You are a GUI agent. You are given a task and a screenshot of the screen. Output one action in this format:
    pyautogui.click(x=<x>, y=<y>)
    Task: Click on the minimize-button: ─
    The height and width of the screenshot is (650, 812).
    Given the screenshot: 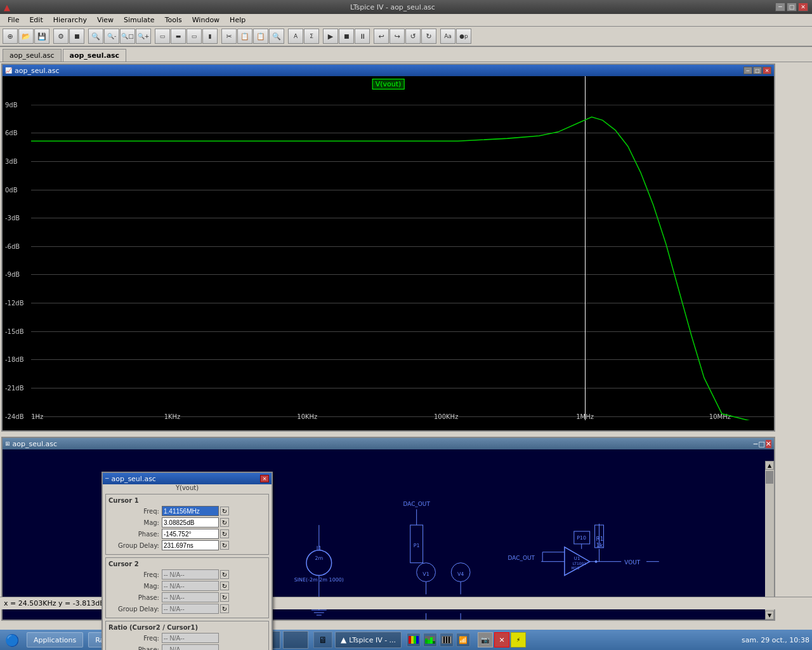 What is the action you would take?
    pyautogui.click(x=780, y=7)
    